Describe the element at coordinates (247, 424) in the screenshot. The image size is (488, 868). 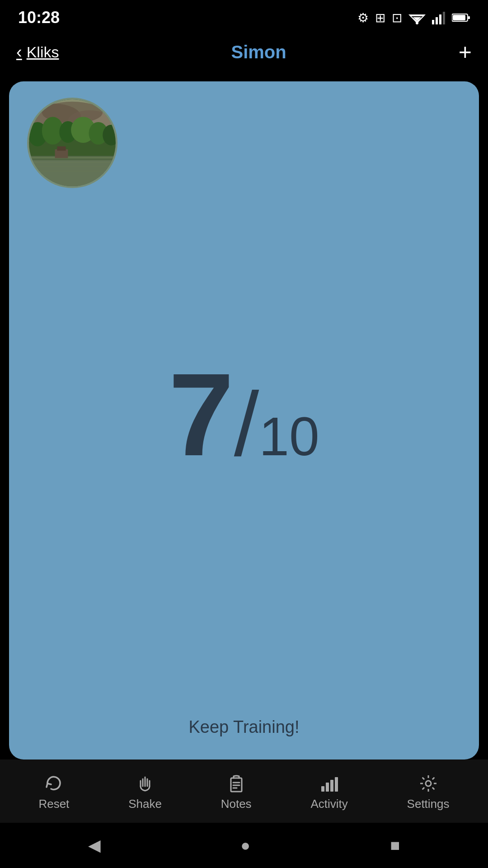
I see `score-slash: /` at that location.